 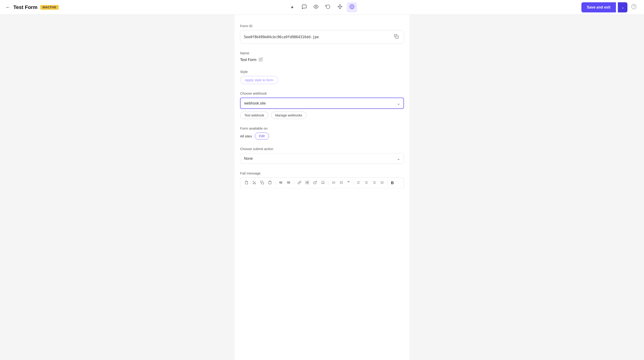 What do you see at coordinates (259, 80) in the screenshot?
I see `apply-style-button: Apply style to form` at bounding box center [259, 80].